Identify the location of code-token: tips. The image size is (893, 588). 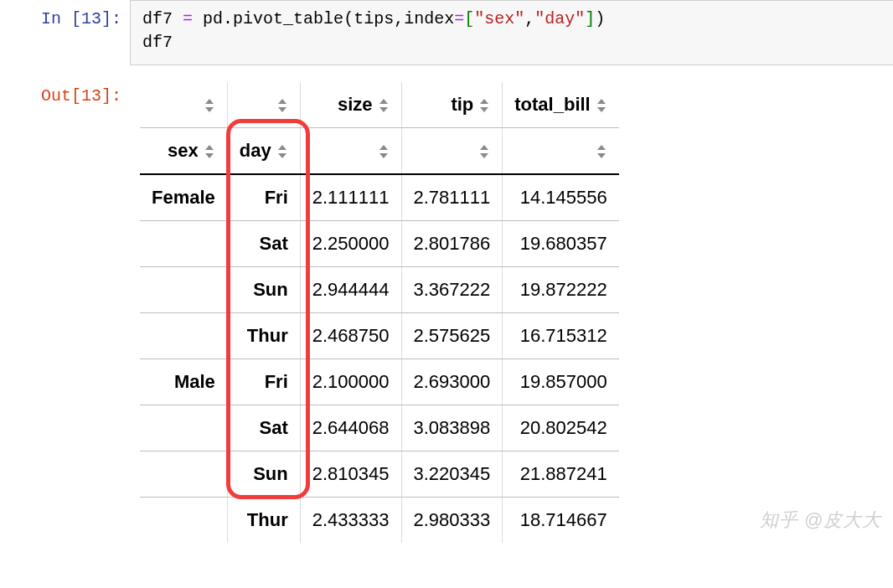
(374, 18).